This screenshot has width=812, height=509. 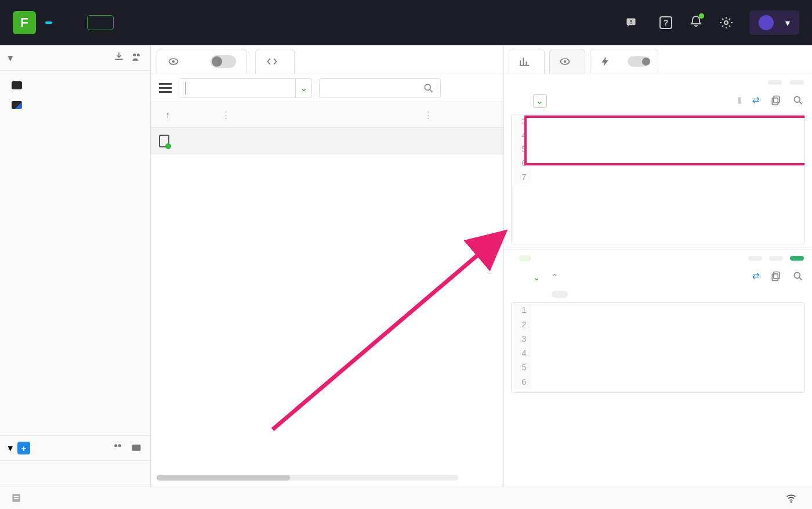 I want to click on search-input, so click(x=380, y=88).